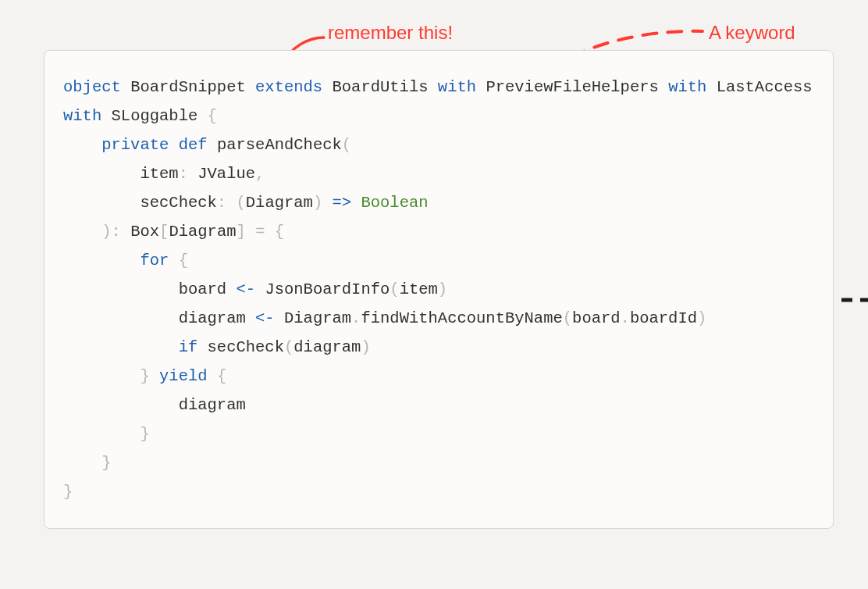  I want to click on code-token-kw: extends, so click(289, 87).